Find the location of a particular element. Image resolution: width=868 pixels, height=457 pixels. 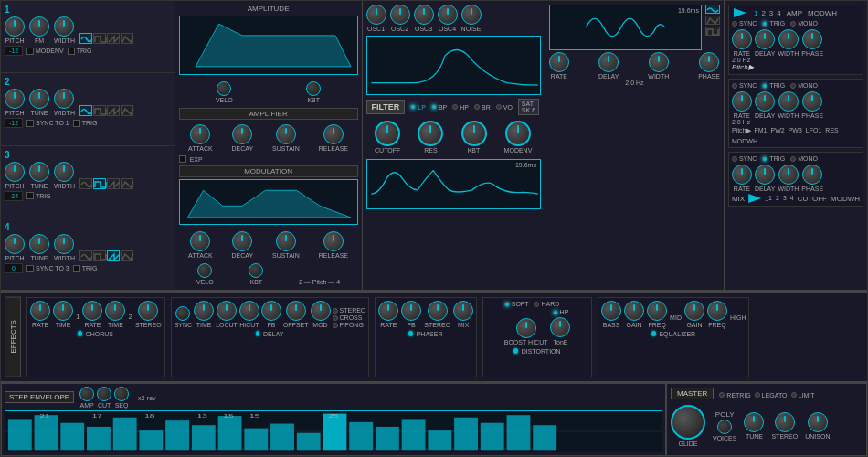

lfo3ch-delay-knob is located at coordinates (765, 175).